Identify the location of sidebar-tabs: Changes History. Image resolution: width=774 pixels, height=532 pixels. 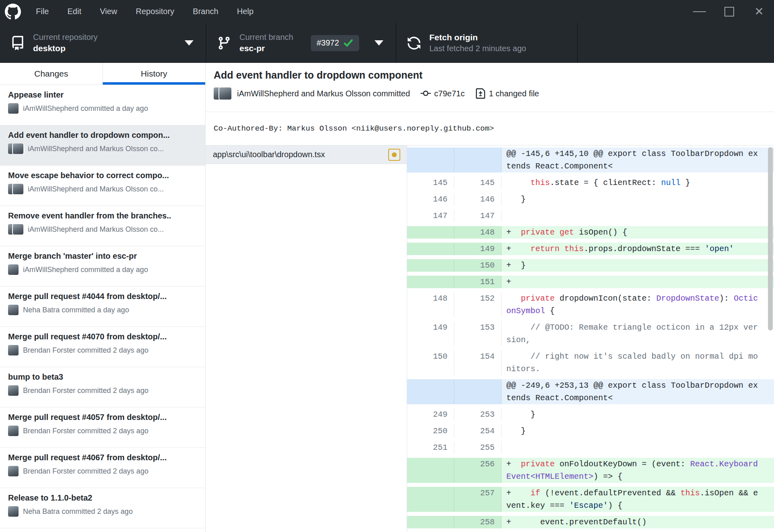
(102, 74).